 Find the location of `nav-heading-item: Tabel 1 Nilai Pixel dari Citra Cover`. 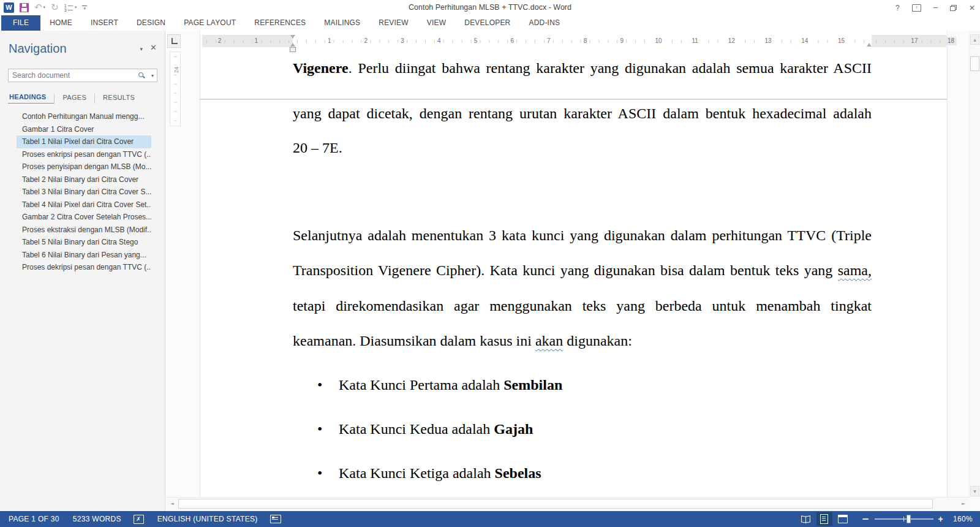

nav-heading-item: Tabel 1 Nilai Pixel dari Citra Cover is located at coordinates (84, 142).